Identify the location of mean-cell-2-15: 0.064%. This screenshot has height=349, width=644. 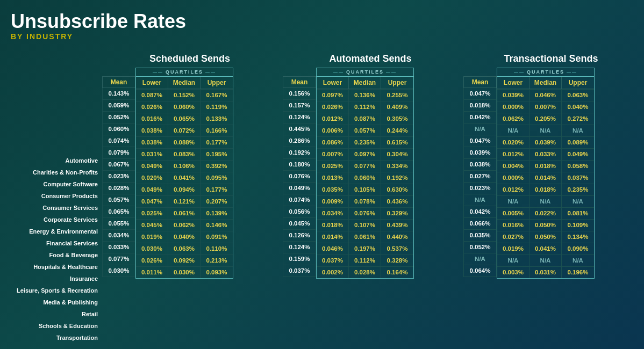
(480, 271).